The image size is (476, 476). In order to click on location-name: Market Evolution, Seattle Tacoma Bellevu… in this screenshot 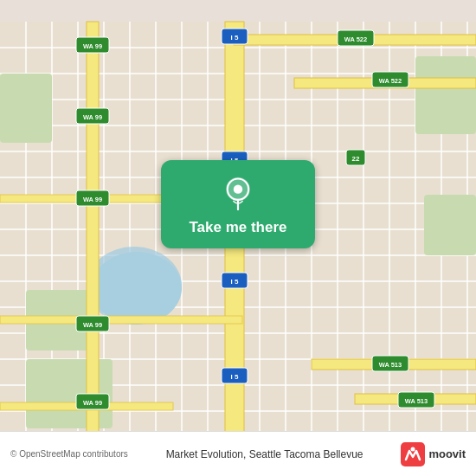, I will do `click(265, 454)`.